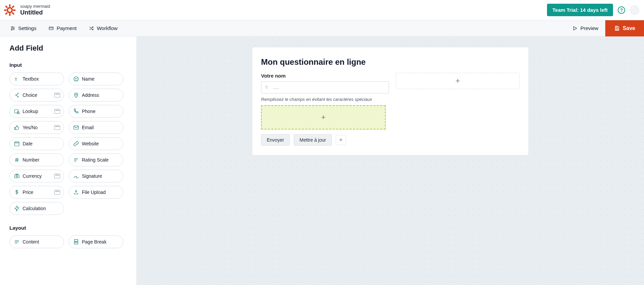  I want to click on field-address: Address, so click(96, 95).